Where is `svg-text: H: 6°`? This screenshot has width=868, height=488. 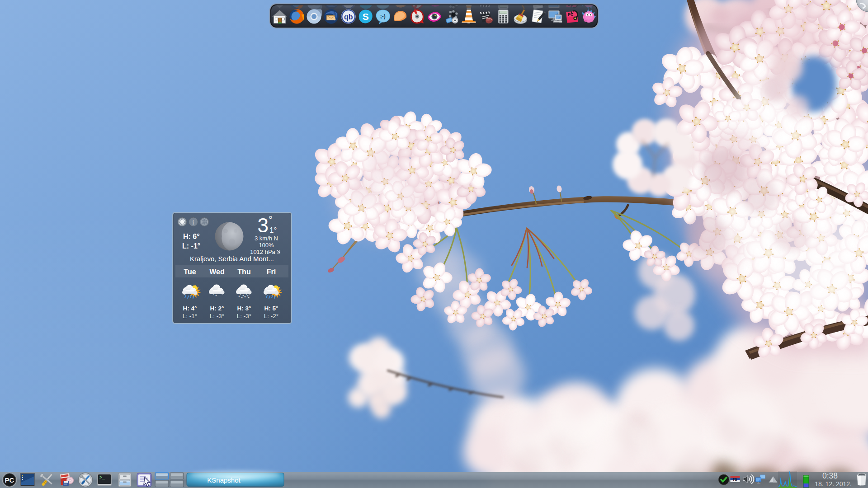 svg-text: H: 6° is located at coordinates (192, 237).